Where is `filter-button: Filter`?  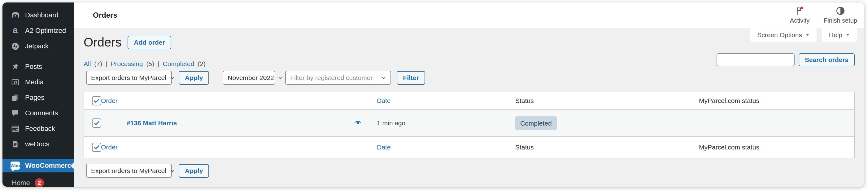 filter-button: Filter is located at coordinates (411, 78).